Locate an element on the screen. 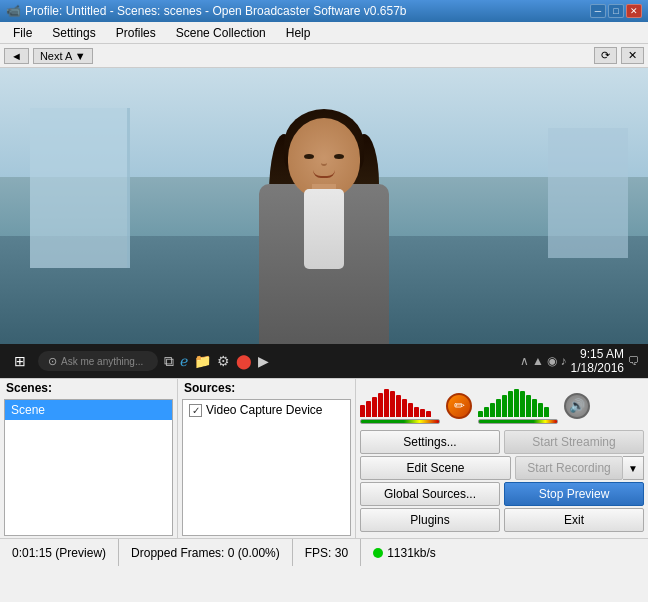 The image size is (648, 602). menu-bar: File Settings Profiles Scene Collection … is located at coordinates (324, 33).